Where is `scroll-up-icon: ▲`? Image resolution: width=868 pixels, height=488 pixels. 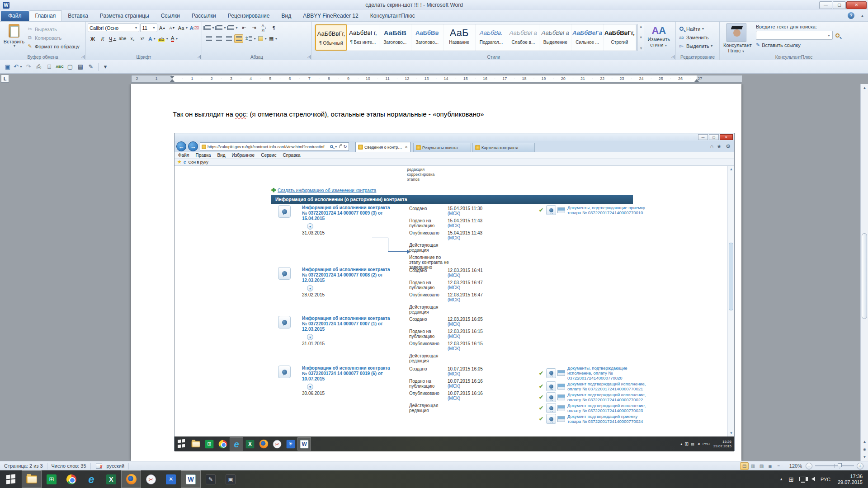
scroll-up-icon: ▲ is located at coordinates (864, 88).